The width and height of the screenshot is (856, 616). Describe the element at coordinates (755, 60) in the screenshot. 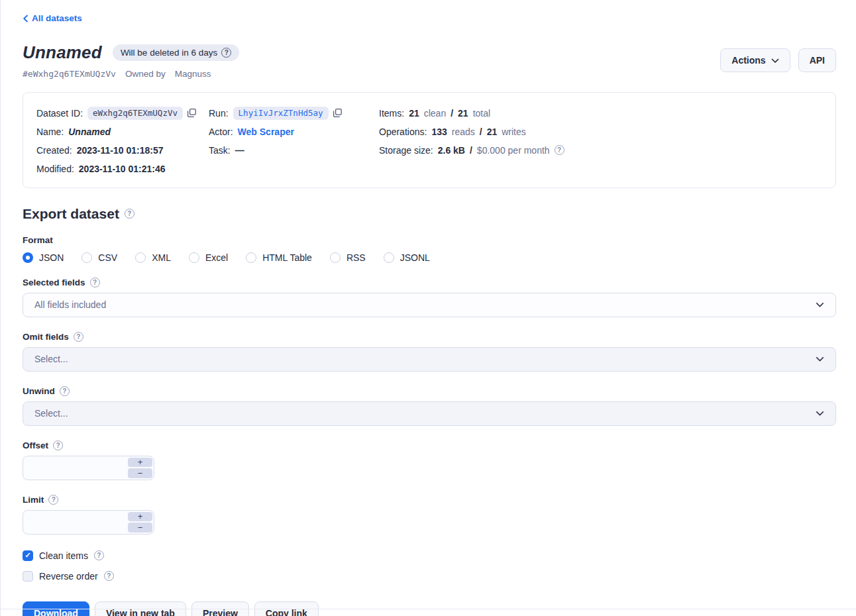

I see `actions-button: Actions` at that location.